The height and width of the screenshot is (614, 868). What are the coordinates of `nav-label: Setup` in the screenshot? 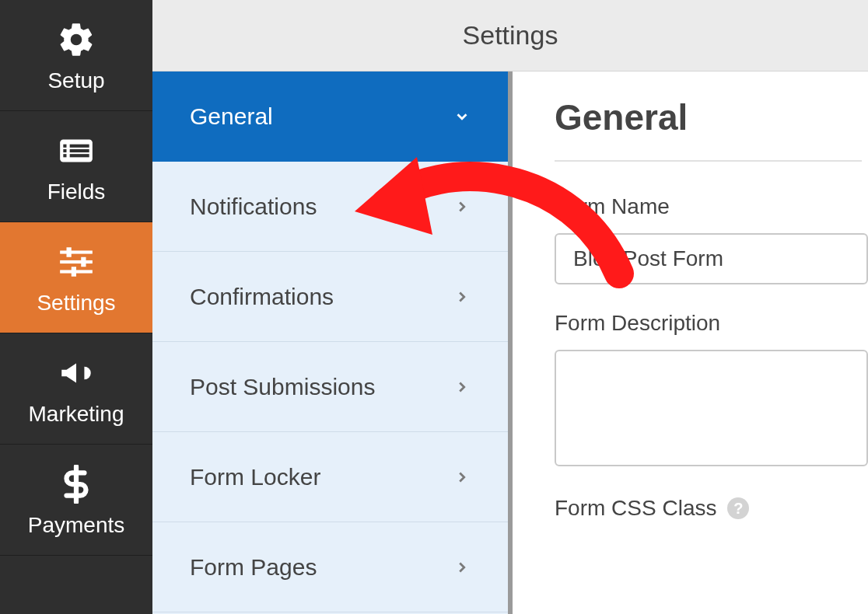 It's located at (76, 81).